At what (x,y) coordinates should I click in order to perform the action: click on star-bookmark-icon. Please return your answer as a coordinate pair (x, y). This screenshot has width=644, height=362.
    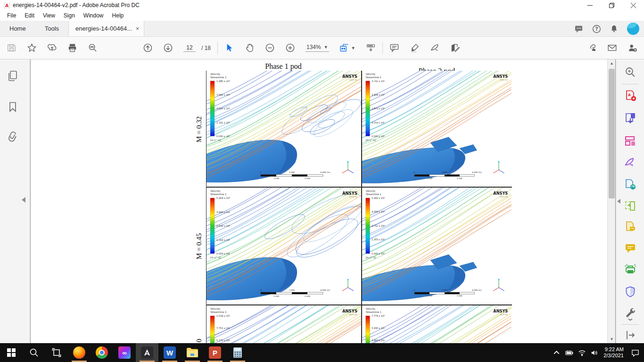
    Looking at the image, I should click on (32, 48).